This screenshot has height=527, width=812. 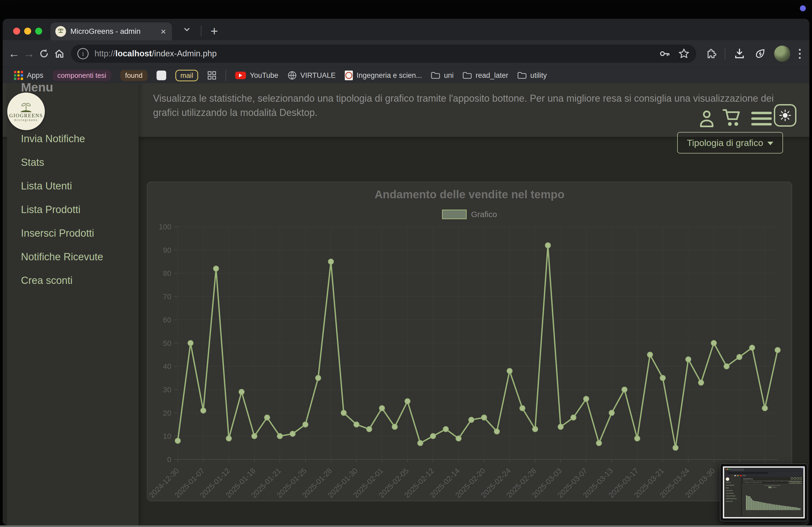 What do you see at coordinates (83, 54) in the screenshot?
I see `page-info-icon: i` at bounding box center [83, 54].